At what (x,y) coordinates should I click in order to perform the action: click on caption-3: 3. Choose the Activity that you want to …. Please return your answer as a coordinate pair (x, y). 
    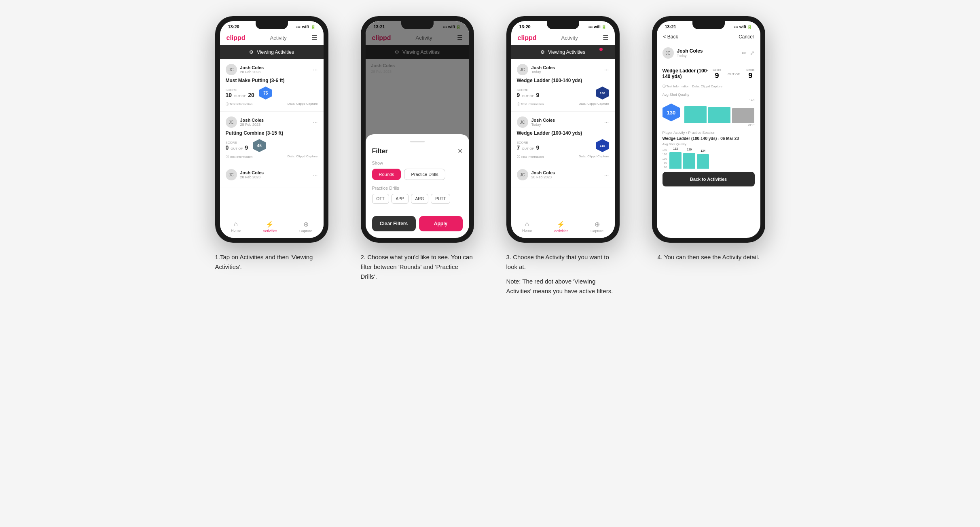
    Looking at the image, I should click on (563, 274).